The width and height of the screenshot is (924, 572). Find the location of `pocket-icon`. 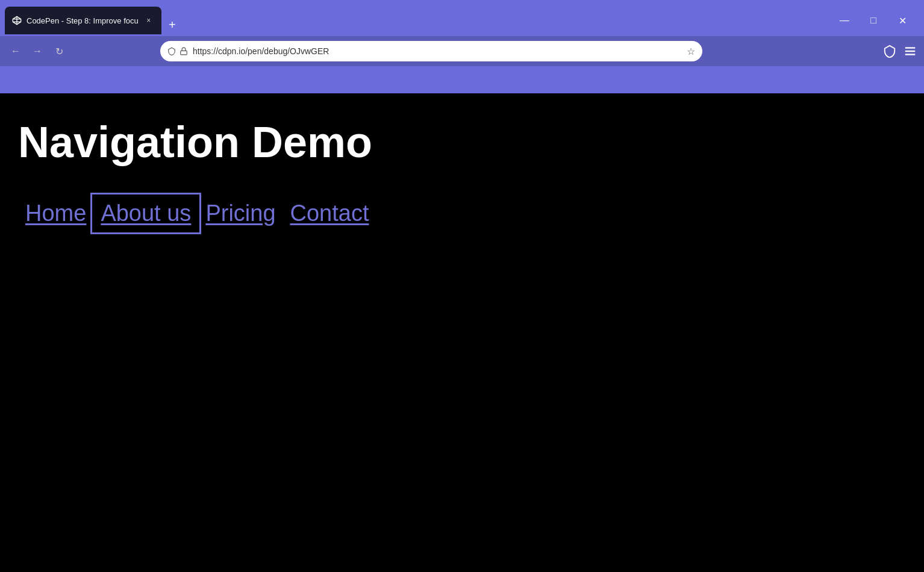

pocket-icon is located at coordinates (890, 51).